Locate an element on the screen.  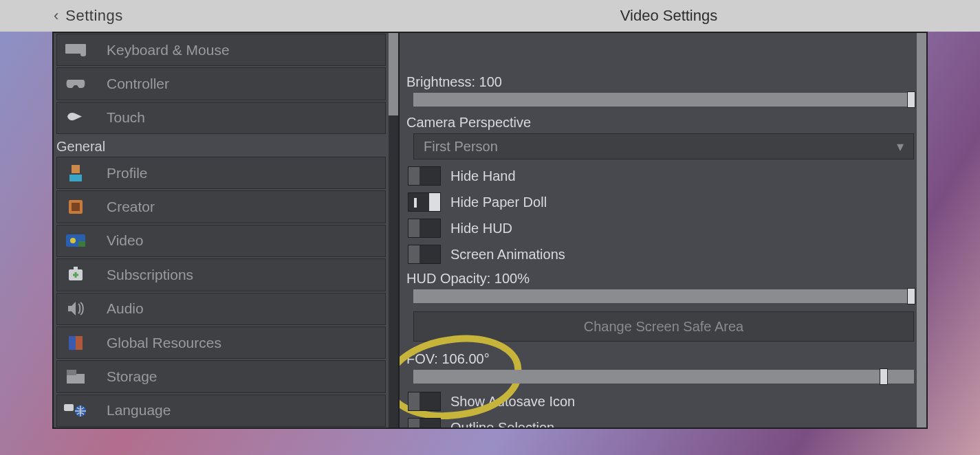
sidebar-item-video: Video is located at coordinates (221, 241).